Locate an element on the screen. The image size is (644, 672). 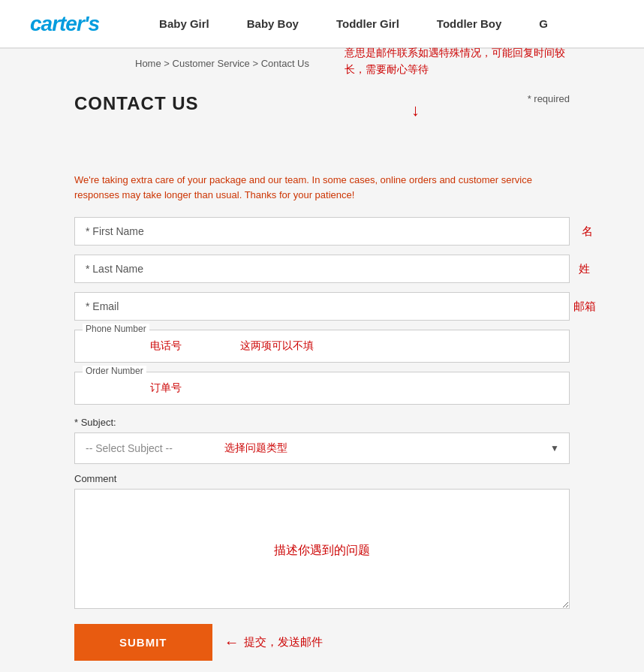
email-input is located at coordinates (347, 306).